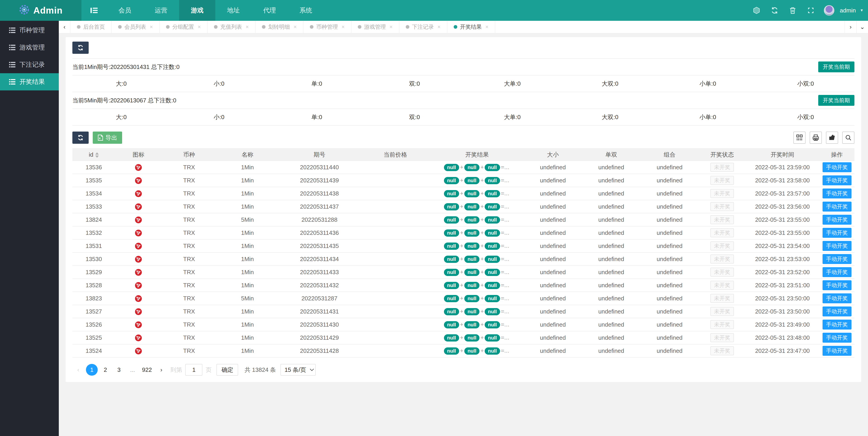 The image size is (868, 436). What do you see at coordinates (81, 138) in the screenshot?
I see `table-refresh-button` at bounding box center [81, 138].